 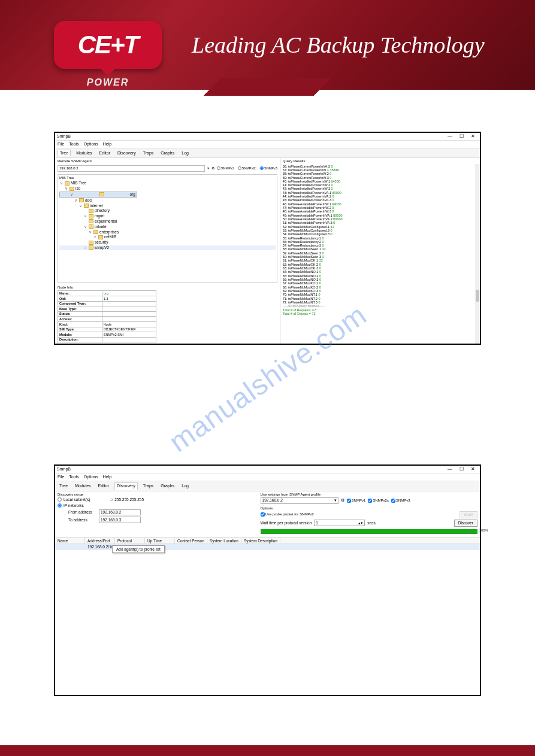 What do you see at coordinates (168, 211) in the screenshot?
I see `tree-node-directory: directory` at bounding box center [168, 211].